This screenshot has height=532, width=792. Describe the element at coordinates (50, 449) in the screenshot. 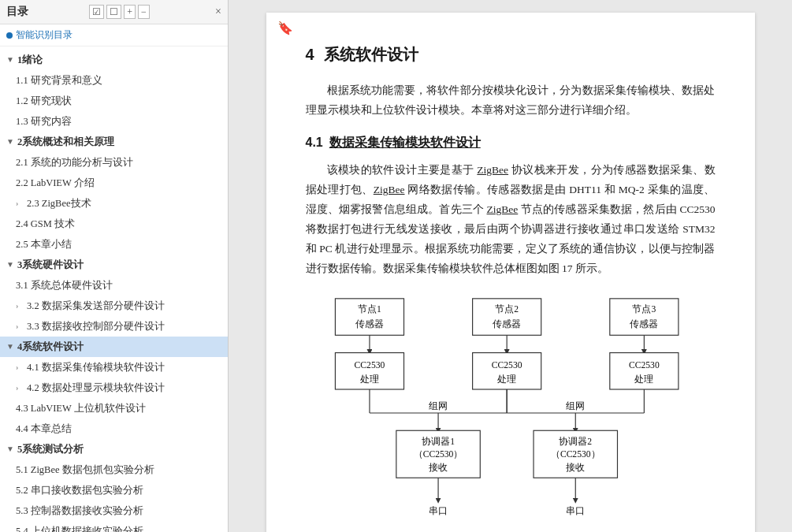

I see `toc-label-5: 5系统测试分析` at that location.